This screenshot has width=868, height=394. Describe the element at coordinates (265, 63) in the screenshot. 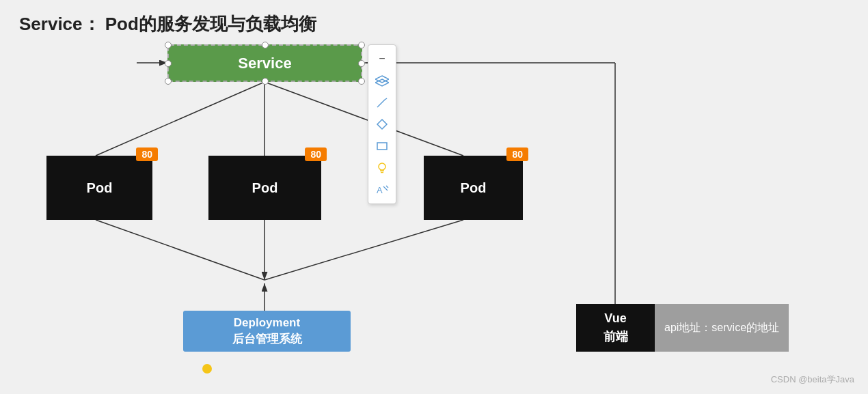

I see `service-node: Service` at that location.